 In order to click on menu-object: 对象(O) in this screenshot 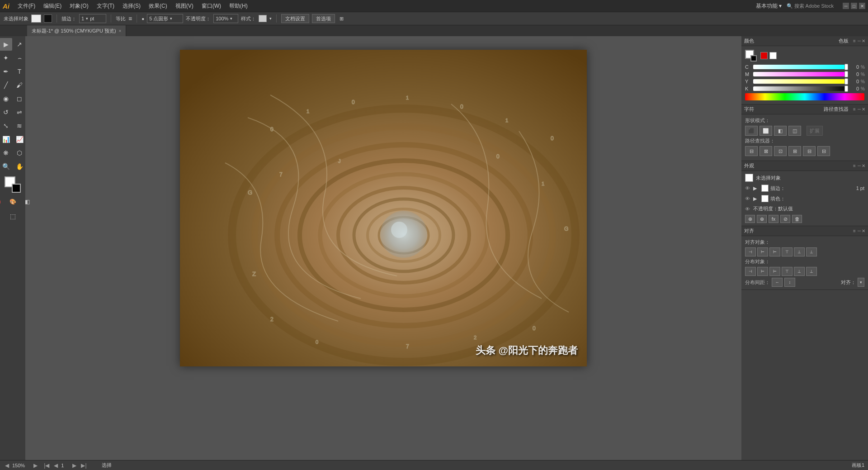, I will do `click(79, 6)`.